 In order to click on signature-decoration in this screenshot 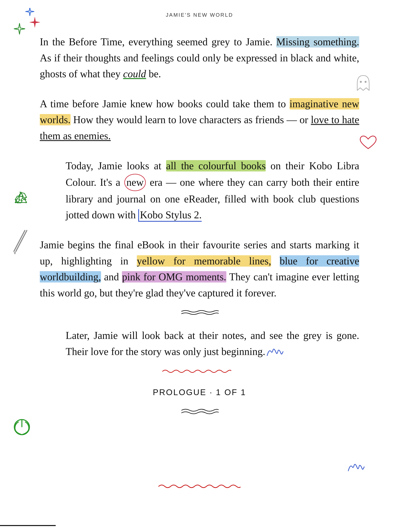, I will do `click(356, 468)`.